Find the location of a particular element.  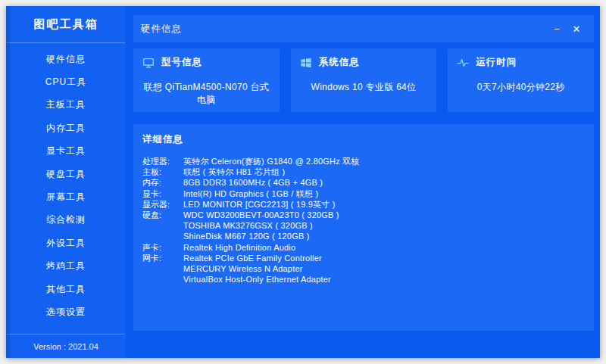

sidebar-item-other-tools: 其他工具 is located at coordinates (66, 289).